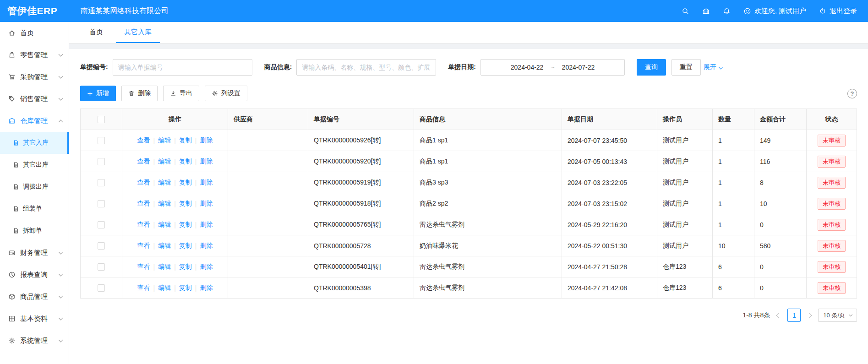  I want to click on search-icon, so click(685, 11).